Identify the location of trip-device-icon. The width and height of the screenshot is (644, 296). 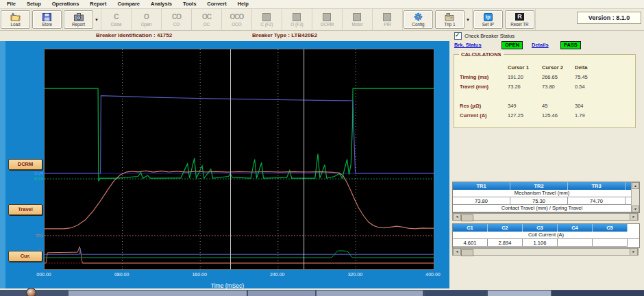
(449, 16).